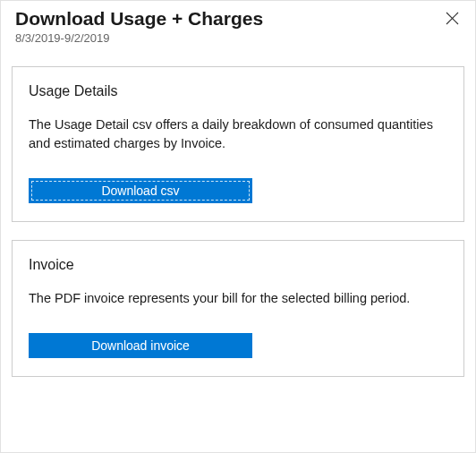  I want to click on download-csv-button: Download csv, so click(140, 191).